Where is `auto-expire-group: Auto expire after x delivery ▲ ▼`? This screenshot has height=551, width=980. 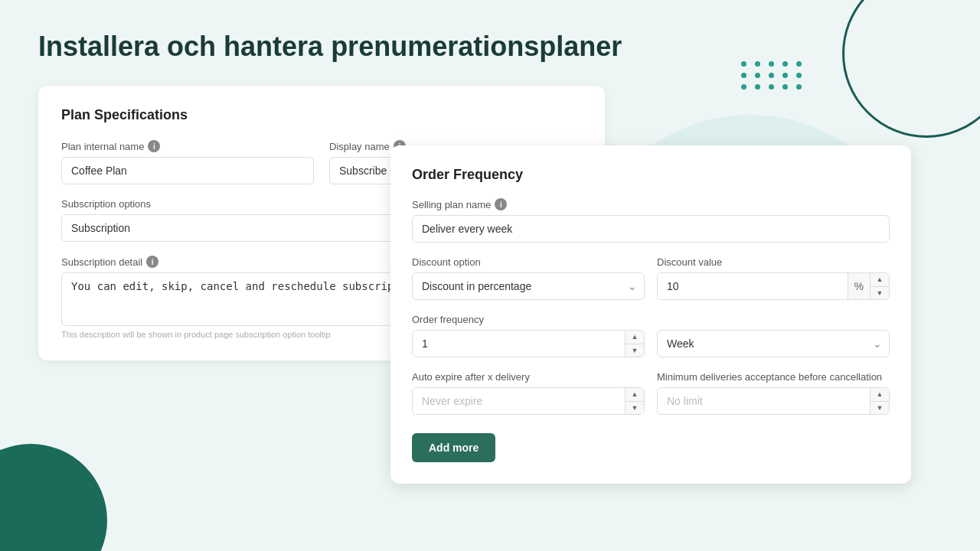 auto-expire-group: Auto expire after x delivery ▲ ▼ is located at coordinates (528, 393).